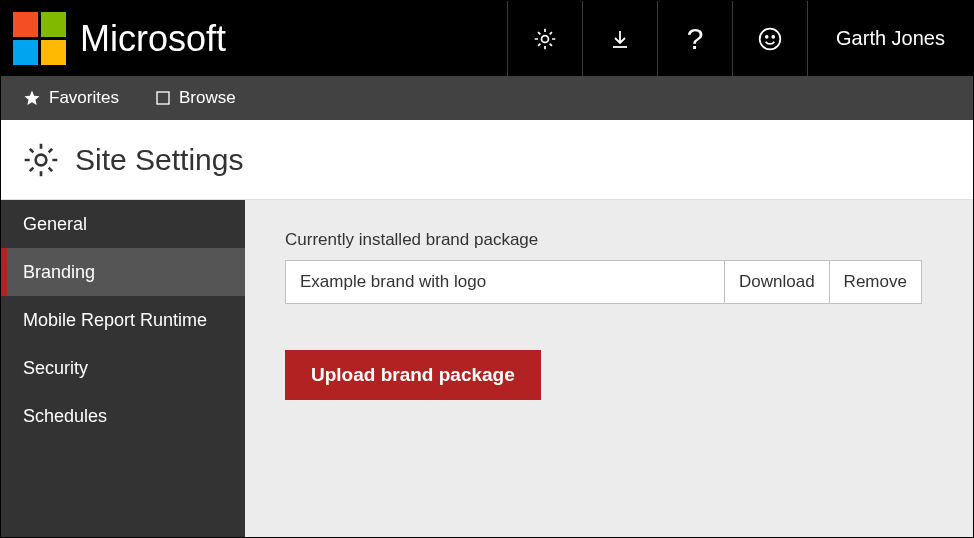 This screenshot has height=538, width=974. What do you see at coordinates (770, 38) in the screenshot?
I see `feedback-button` at bounding box center [770, 38].